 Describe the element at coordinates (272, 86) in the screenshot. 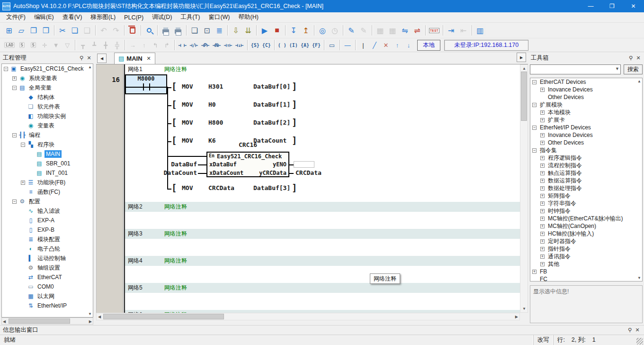

I see `instruction-operand-2: DataBuf[0]` at that location.